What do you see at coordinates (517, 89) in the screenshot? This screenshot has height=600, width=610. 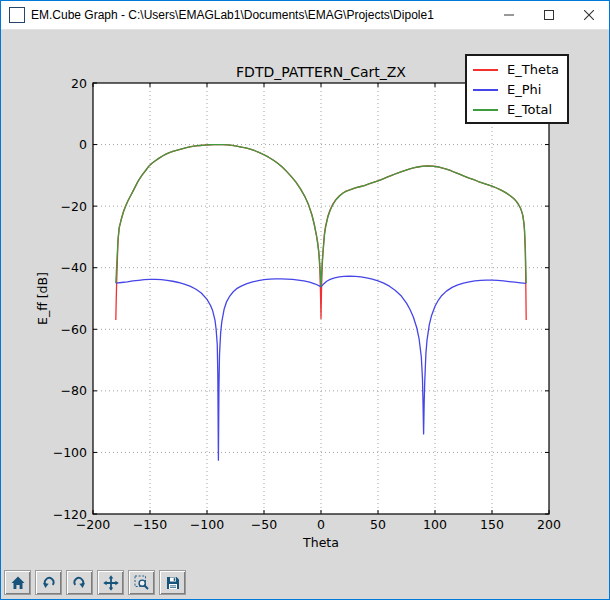 I see `chart-legend: E_ThetaE_PhiE_Total` at bounding box center [517, 89].